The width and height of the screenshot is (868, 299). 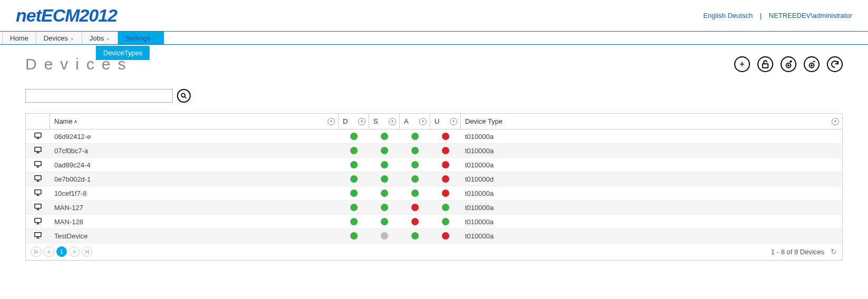 I want to click on nav-devices-label: Devices, so click(x=56, y=38).